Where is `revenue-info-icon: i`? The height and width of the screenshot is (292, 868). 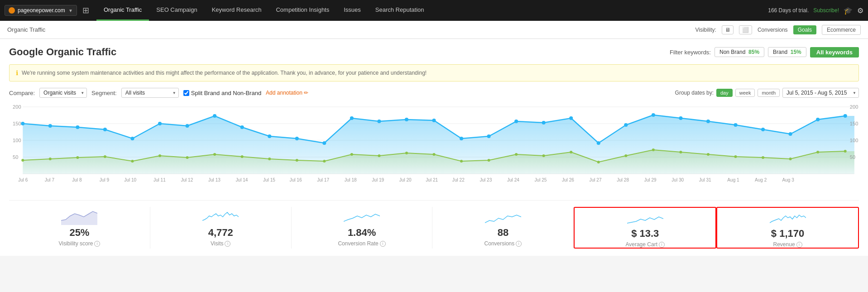 revenue-info-icon: i is located at coordinates (800, 244).